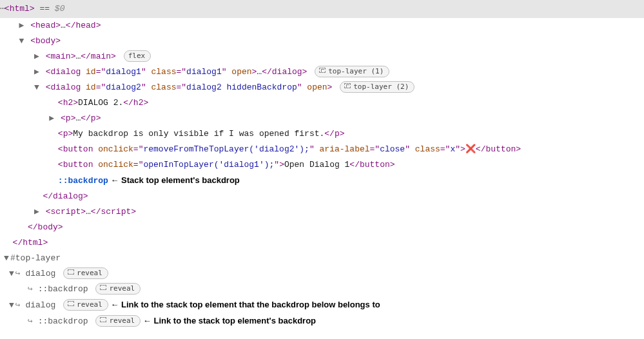 The height and width of the screenshot is (339, 644). I want to click on head-open: <head>, so click(45, 26).